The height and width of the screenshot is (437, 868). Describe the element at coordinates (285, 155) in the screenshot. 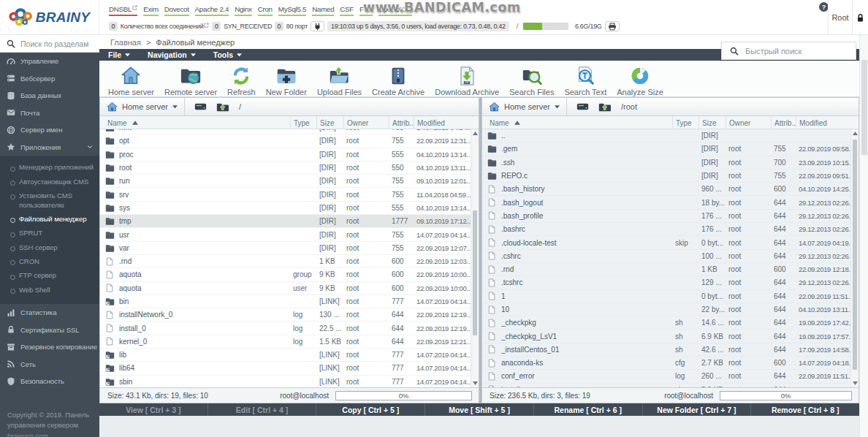

I see `file-row: proc[DIR]root55504.10.2019 13:14...` at that location.